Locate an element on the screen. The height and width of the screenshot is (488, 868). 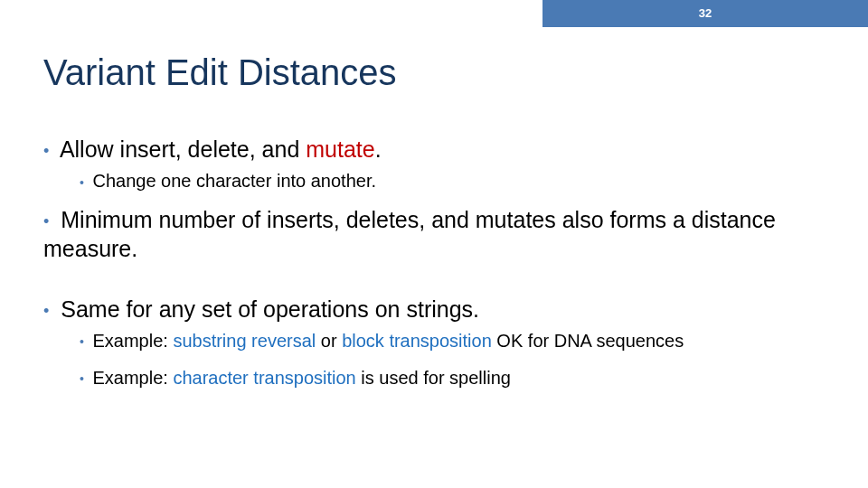
text-blue: substring reversal is located at coordinates (244, 341).